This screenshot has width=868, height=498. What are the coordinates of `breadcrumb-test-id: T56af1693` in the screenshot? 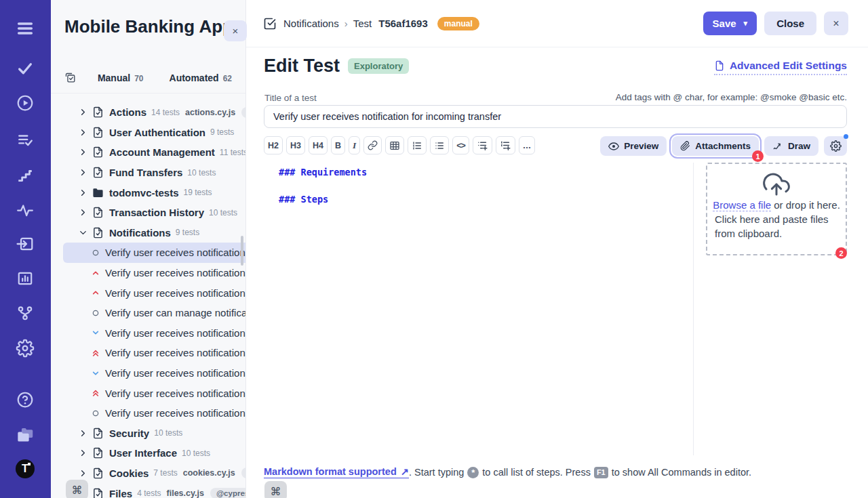 It's located at (403, 23).